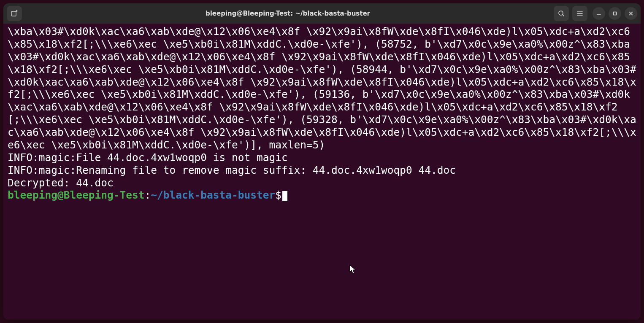 This screenshot has width=644, height=323. What do you see at coordinates (580, 13) in the screenshot?
I see `menu-button` at bounding box center [580, 13].